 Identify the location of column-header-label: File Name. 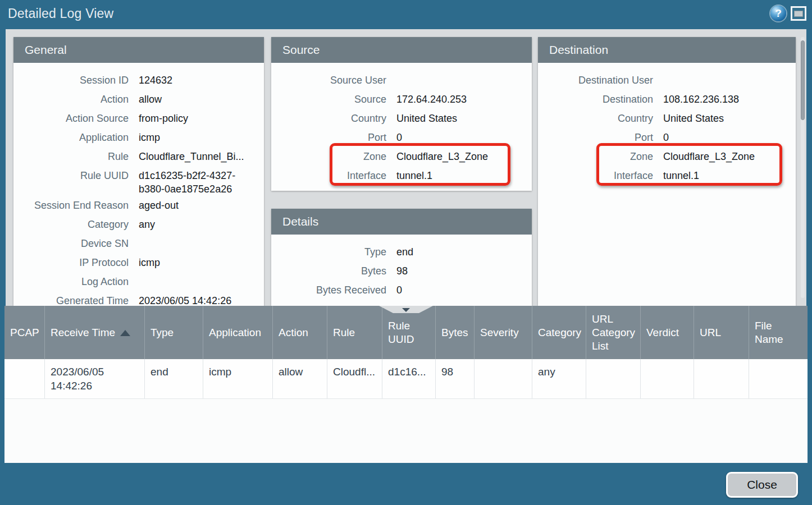
(778, 333).